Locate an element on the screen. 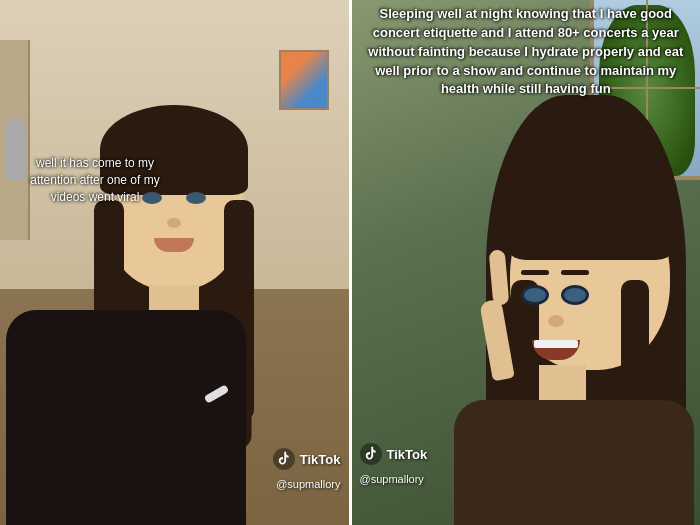  right-caption: Sleeping well at night knowing that I ha… is located at coordinates (526, 52).